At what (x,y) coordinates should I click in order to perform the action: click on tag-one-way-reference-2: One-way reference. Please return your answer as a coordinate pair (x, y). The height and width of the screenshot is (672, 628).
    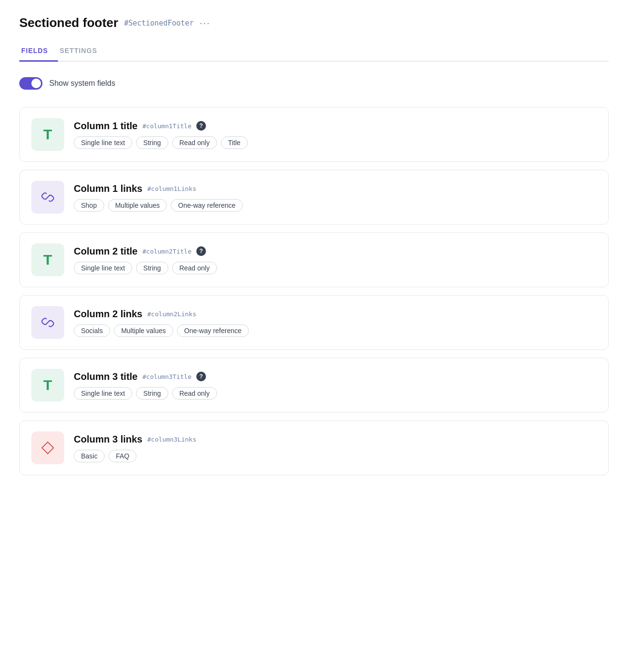
    Looking at the image, I should click on (213, 331).